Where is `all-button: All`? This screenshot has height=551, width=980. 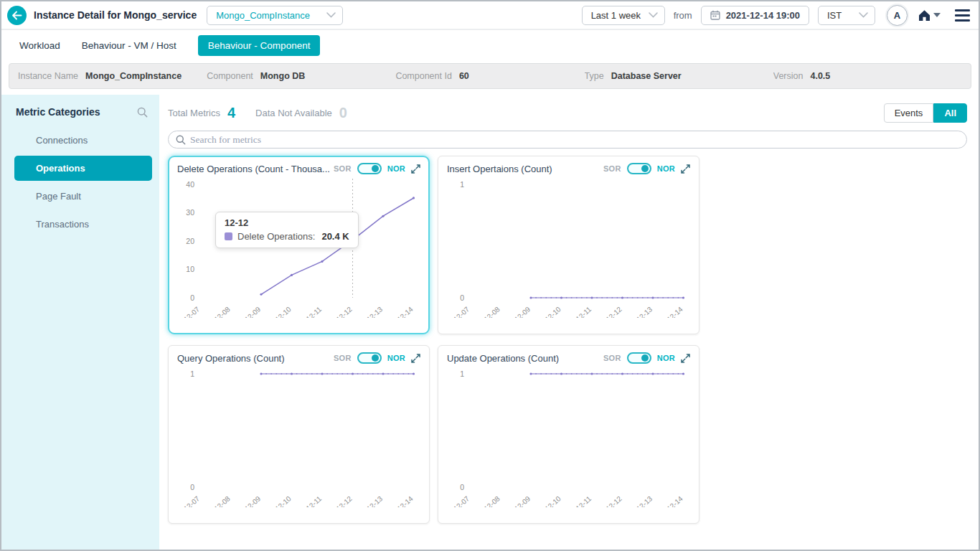
all-button: All is located at coordinates (950, 113).